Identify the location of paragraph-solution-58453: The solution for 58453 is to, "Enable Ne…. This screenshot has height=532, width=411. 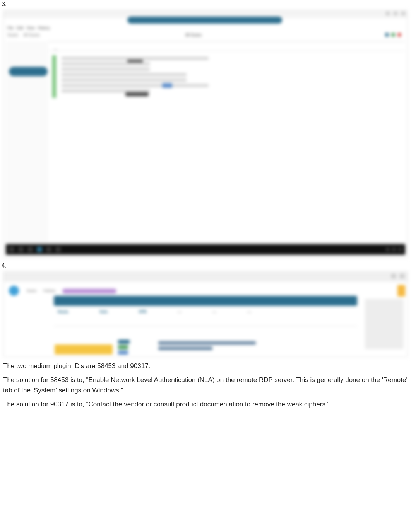
(206, 385).